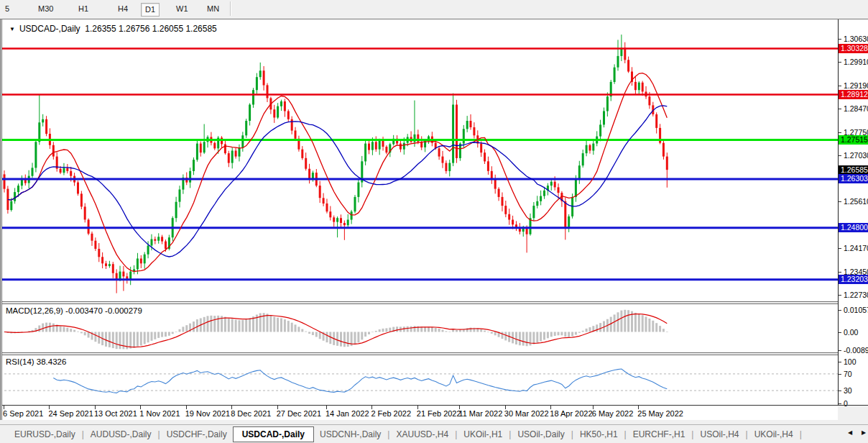  What do you see at coordinates (45, 434) in the screenshot?
I see `tab-eurusd-daily: EURUSD-,Daily` at bounding box center [45, 434].